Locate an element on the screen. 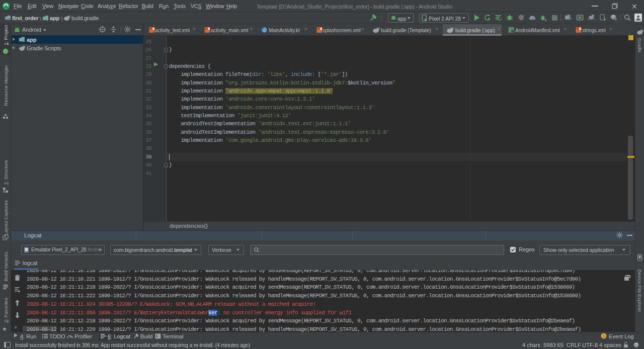 The height and width of the screenshot is (349, 644). svg-text: C is located at coordinates (264, 30).